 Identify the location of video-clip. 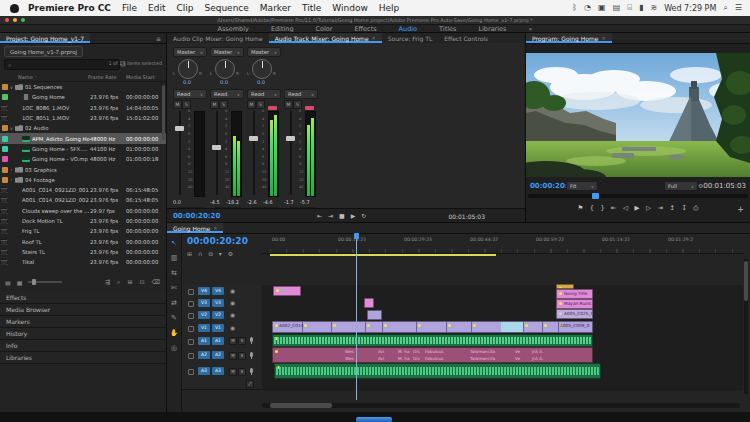
(369, 303).